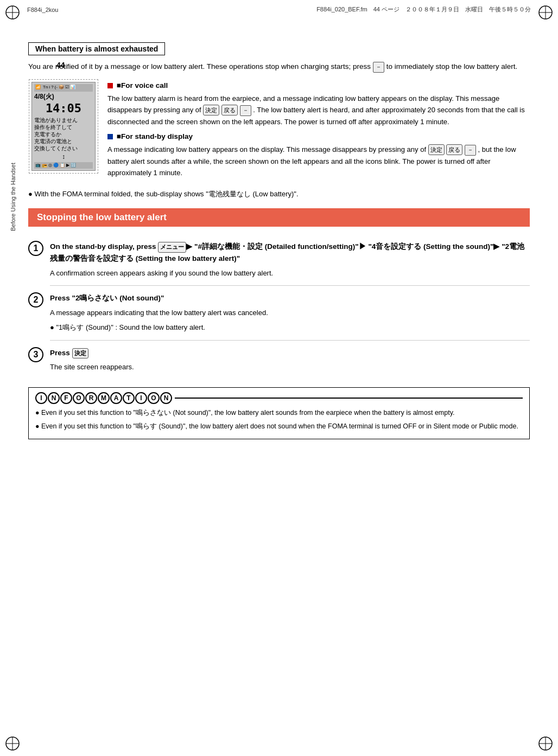 The width and height of the screenshot is (558, 756). I want to click on corner-mark-br, so click(546, 744).